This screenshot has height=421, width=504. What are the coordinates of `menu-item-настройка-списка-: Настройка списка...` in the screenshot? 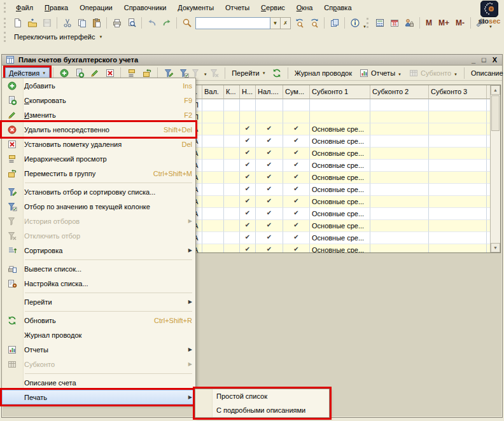 It's located at (99, 284).